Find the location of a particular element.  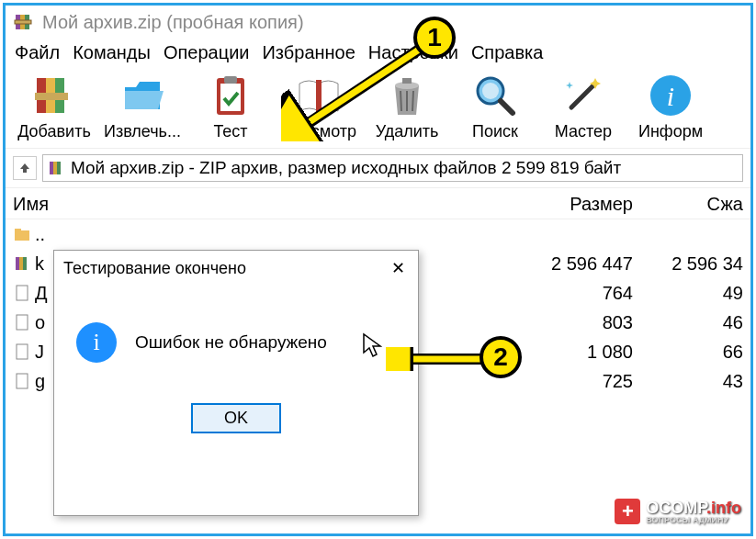

callout-marker-1: 1 is located at coordinates (434, 38).